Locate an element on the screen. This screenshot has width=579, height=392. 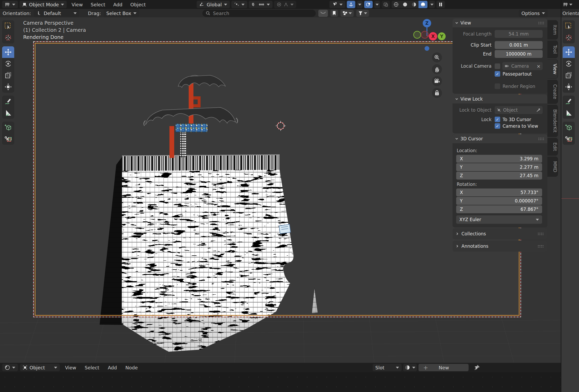
node-menu-node: Node is located at coordinates (132, 368).